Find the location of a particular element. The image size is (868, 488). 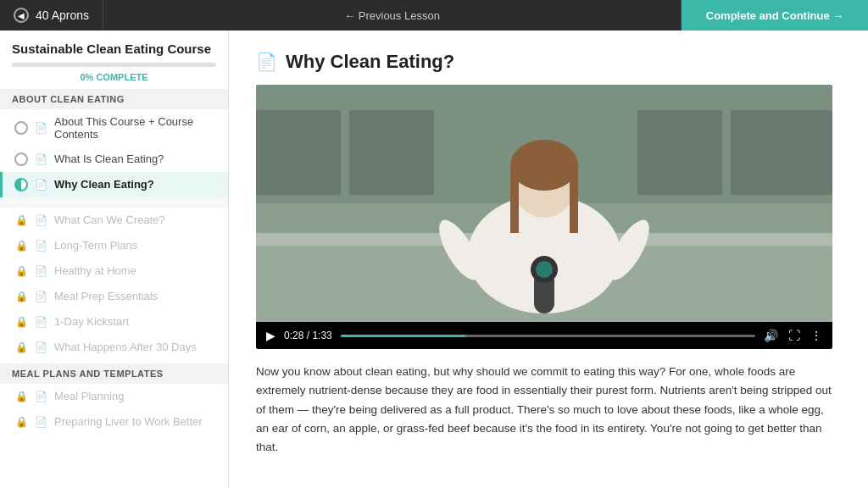

lesson-item-why-clean: 📄 Why Clean Eating? is located at coordinates (114, 185).